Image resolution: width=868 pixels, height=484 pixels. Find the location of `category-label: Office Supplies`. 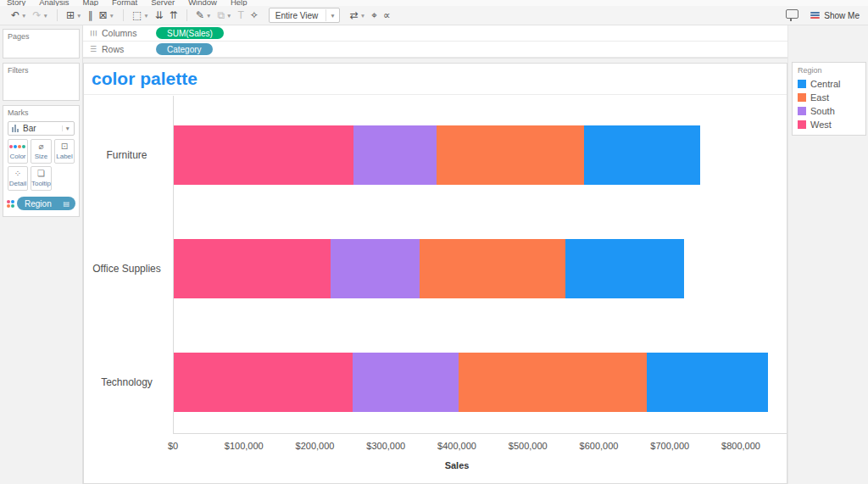

category-label: Office Supplies is located at coordinates (127, 269).